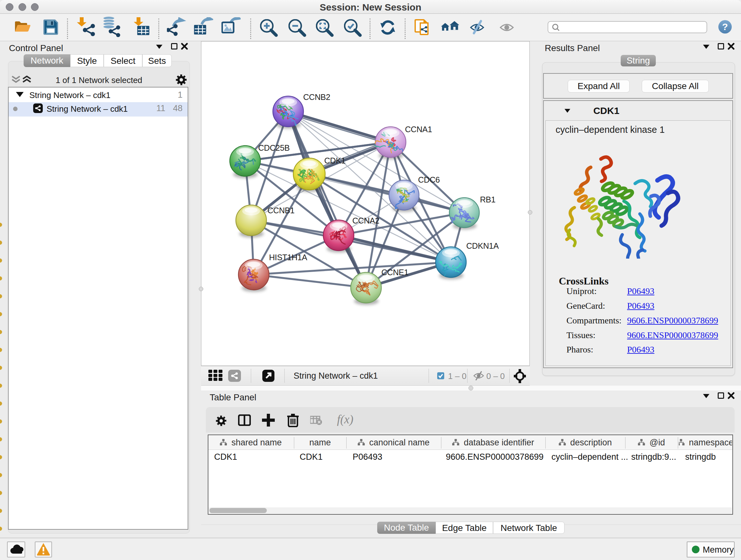 The width and height of the screenshot is (741, 560). Describe the element at coordinates (429, 180) in the screenshot. I see `svg-text: CDC6` at that location.